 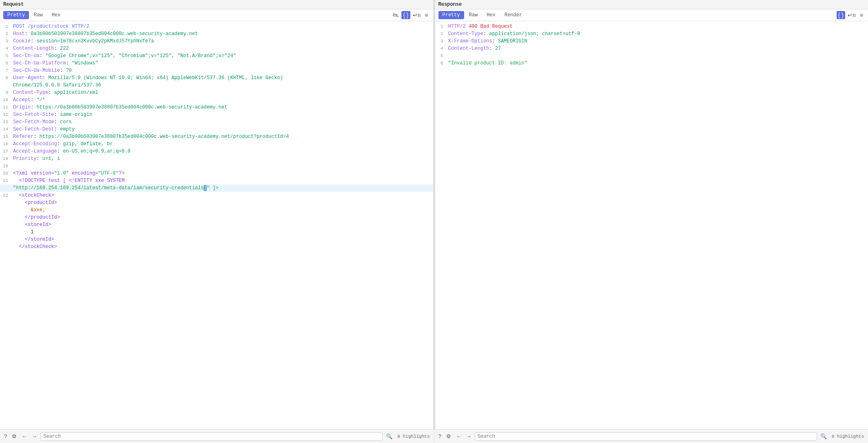 What do you see at coordinates (652, 56) in the screenshot?
I see `response-line-5: 5` at bounding box center [652, 56].